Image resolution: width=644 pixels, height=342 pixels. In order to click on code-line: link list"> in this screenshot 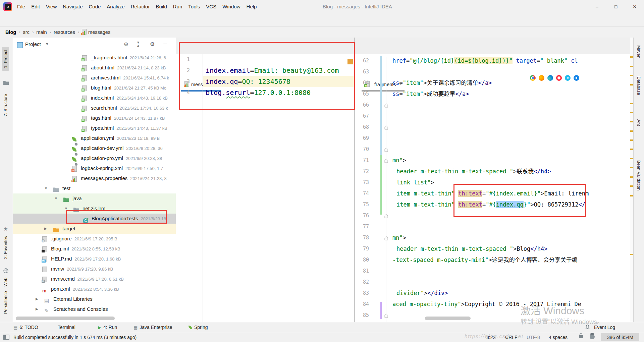, I will do `click(415, 182)`.